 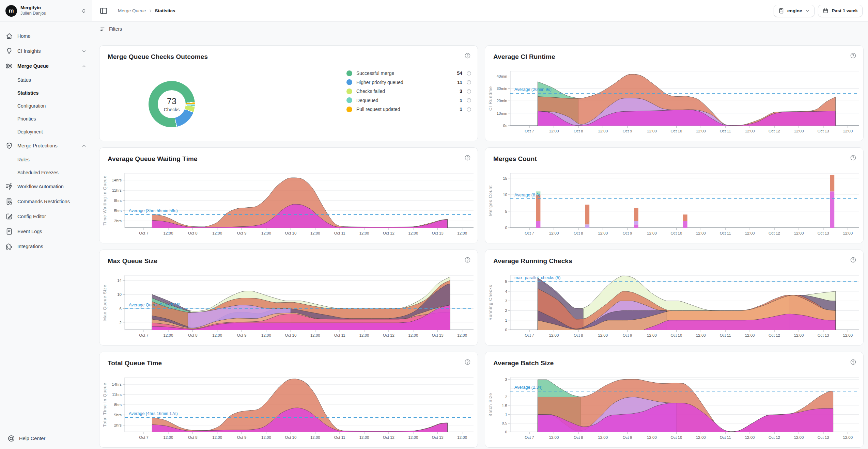 I want to click on legend-item-higher-priority-queued: Higher priority queued 11, so click(x=409, y=82).